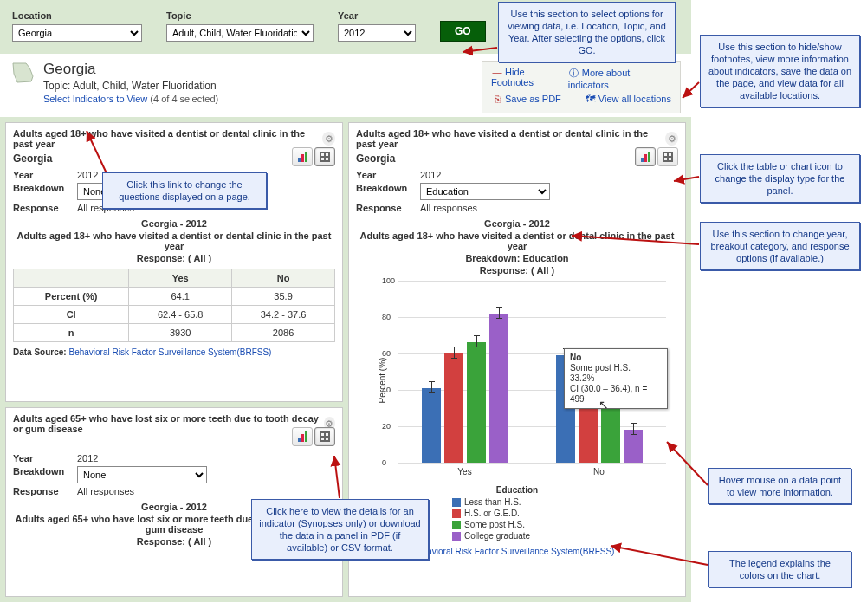  I want to click on breakdown-select: None, so click(142, 475).